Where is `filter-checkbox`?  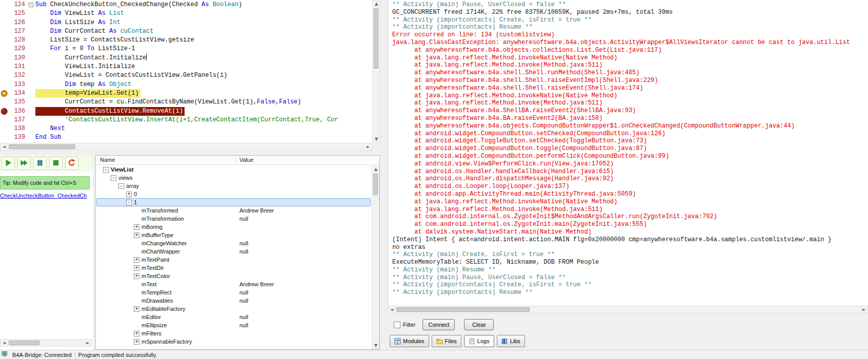 filter-checkbox is located at coordinates (397, 325).